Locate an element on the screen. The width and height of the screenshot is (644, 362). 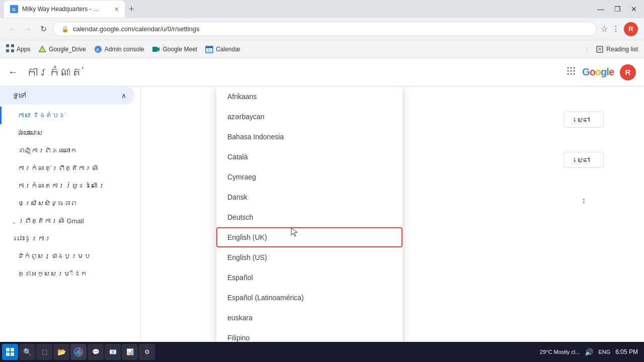
sidebar-item-eventsettings: ការកំណត់ព្រឹត្តិការណ៍ is located at coordinates (70, 168).